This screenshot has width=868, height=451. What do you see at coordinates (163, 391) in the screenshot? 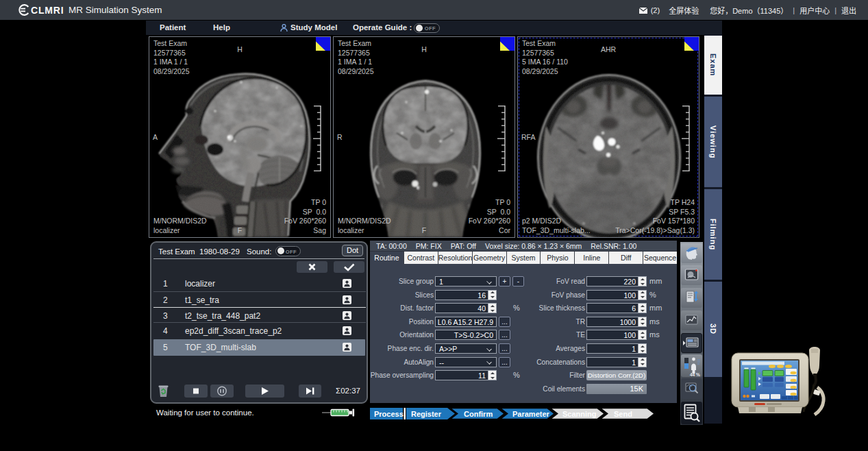
I see `trash-icon` at bounding box center [163, 391].